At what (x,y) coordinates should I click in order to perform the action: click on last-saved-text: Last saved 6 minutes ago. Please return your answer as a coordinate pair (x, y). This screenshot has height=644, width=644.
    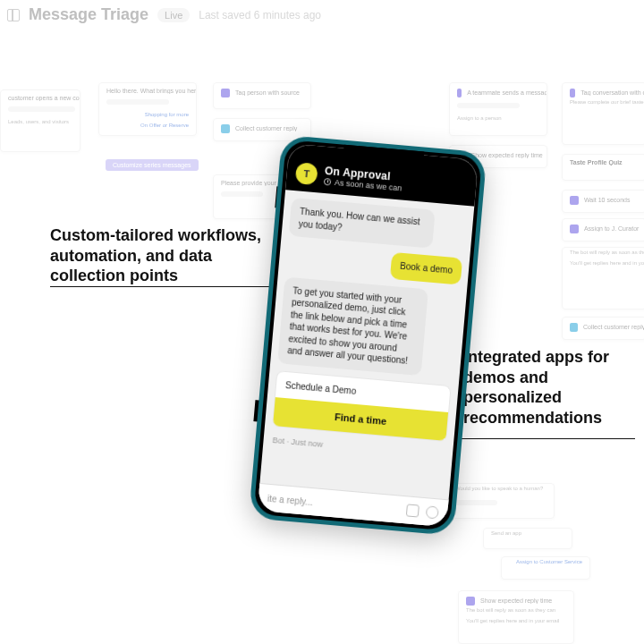
    Looking at the image, I should click on (259, 15).